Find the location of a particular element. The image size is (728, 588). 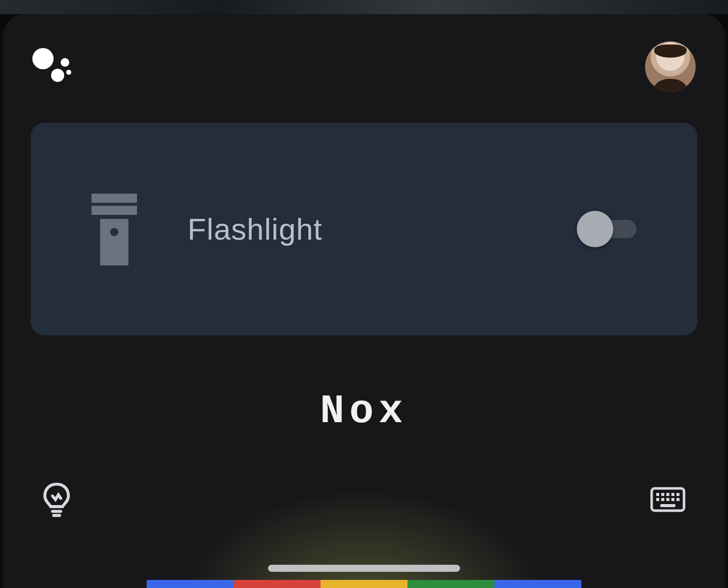

background-peek is located at coordinates (364, 7).